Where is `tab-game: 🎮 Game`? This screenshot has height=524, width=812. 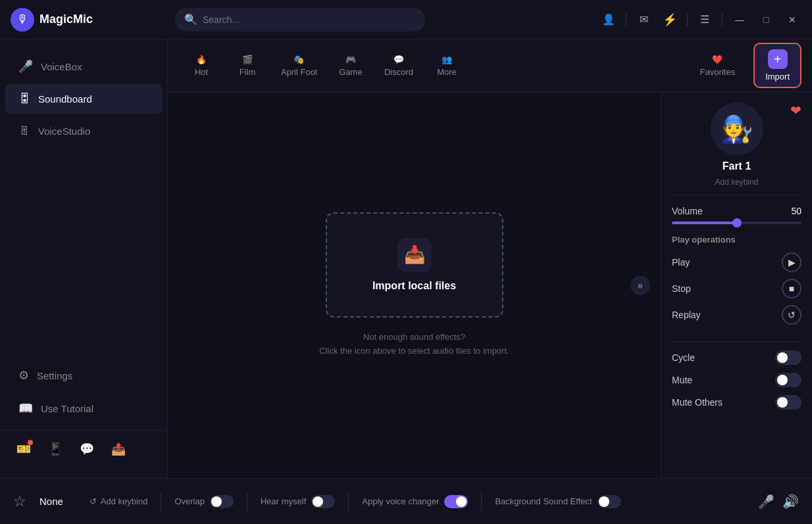
tab-game: 🎮 Game is located at coordinates (351, 66).